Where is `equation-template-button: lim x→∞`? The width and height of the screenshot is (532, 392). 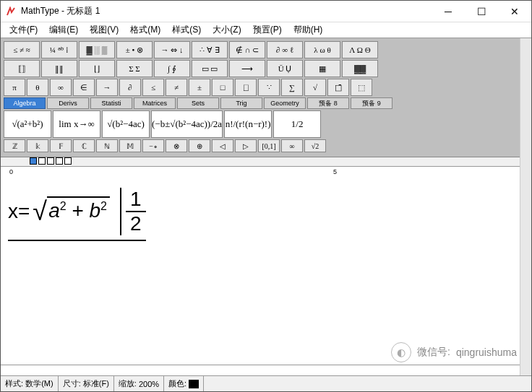 equation-template-button: lim x→∞ is located at coordinates (77, 124).